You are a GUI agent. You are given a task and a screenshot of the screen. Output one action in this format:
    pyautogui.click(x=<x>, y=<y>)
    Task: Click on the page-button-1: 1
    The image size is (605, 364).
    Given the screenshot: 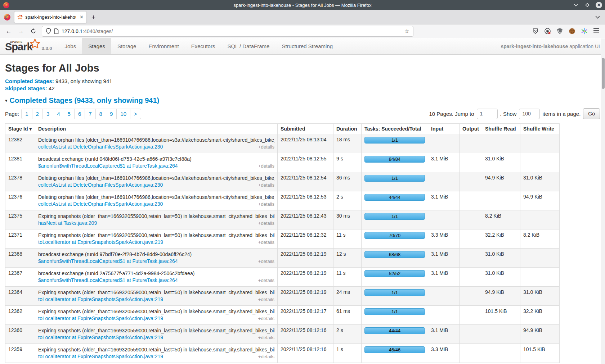 What is the action you would take?
    pyautogui.click(x=27, y=114)
    